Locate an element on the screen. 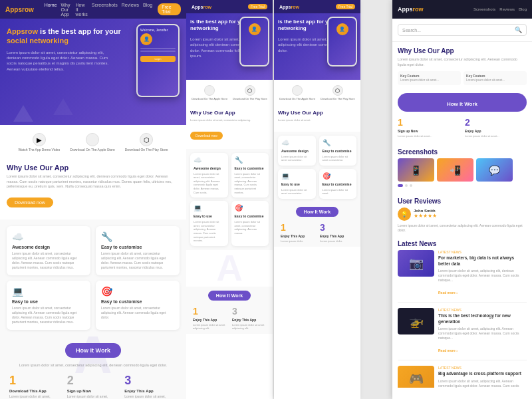 This screenshot has height=399, width=532. cloud-icon: ☁️ is located at coordinates (49, 237).